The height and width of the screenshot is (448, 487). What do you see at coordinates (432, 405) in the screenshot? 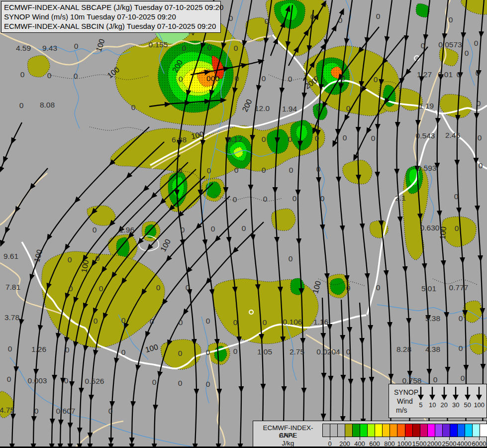
I see `wind-speed-label: 10` at bounding box center [432, 405].